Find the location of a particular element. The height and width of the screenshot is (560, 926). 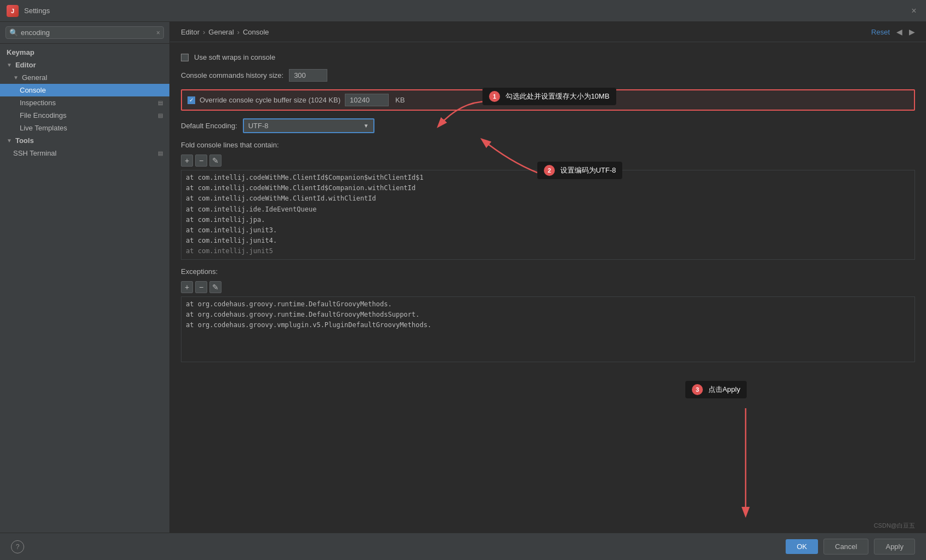

cancel-button: Cancel is located at coordinates (846, 547).